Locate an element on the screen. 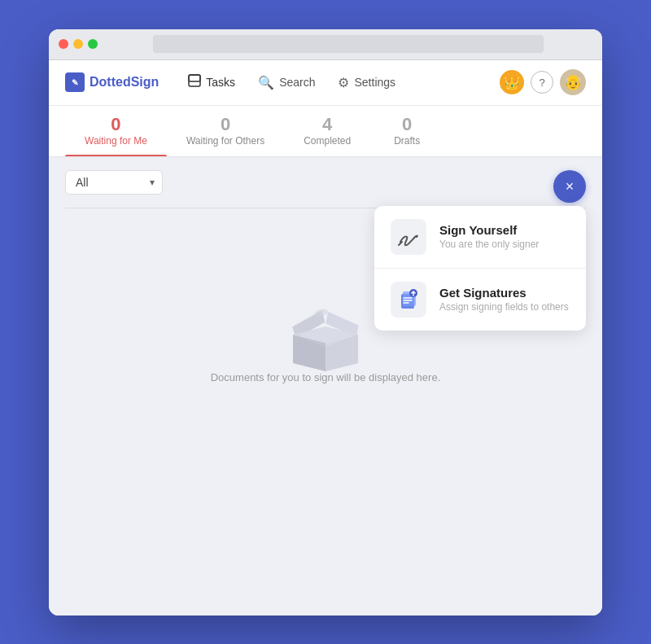 Image resolution: width=651 pixels, height=644 pixels. tabs-bar: 0 Waiting for Me 0 Waiting for Others 4 … is located at coordinates (326, 132).